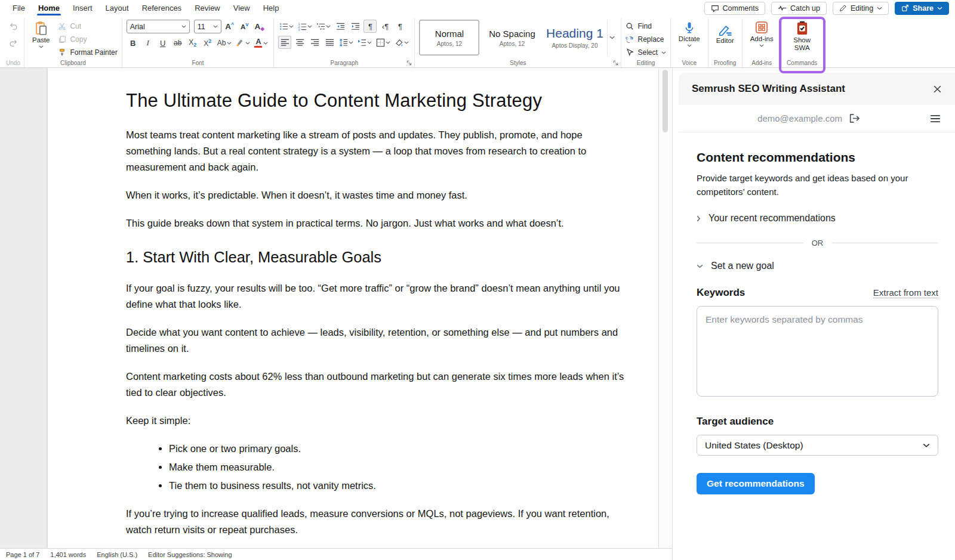 The height and width of the screenshot is (560, 955). I want to click on font-size-select: 11, so click(208, 26).